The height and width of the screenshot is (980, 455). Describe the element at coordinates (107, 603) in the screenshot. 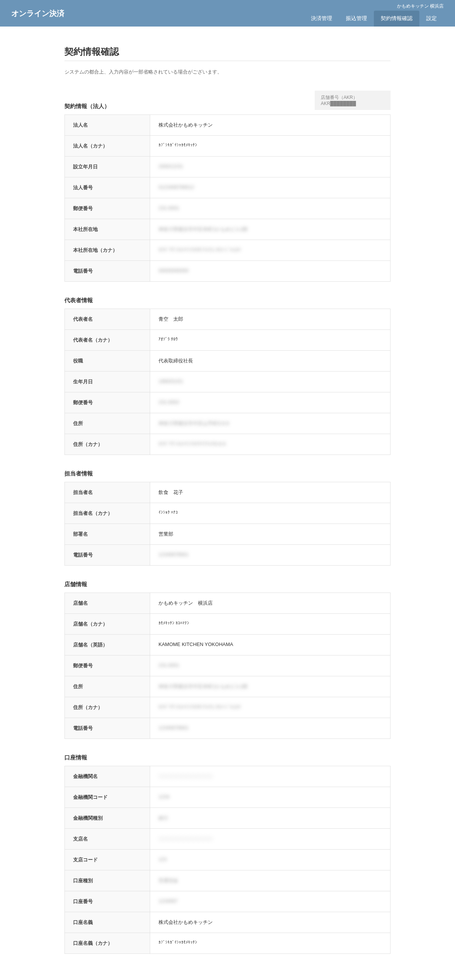

I see `store-row-0-label: 店舗名` at that location.